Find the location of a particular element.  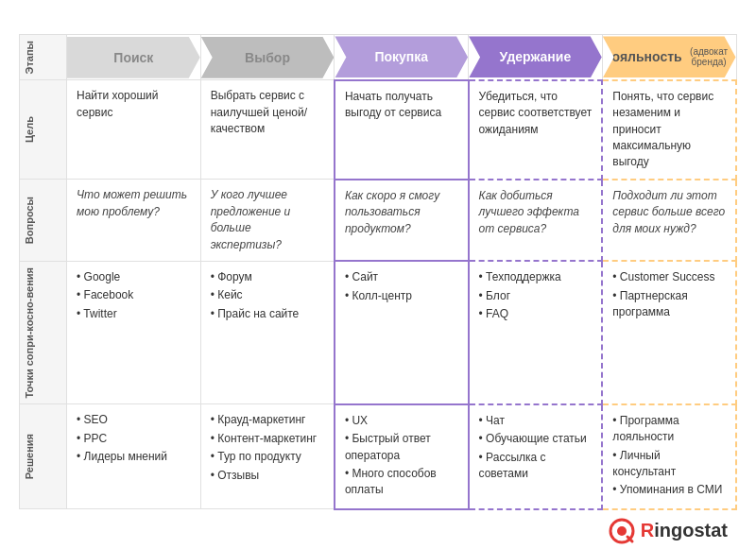

cell-3-1: Крауд-маркетингКонтент-маркетингТур по п… is located at coordinates (267, 457).